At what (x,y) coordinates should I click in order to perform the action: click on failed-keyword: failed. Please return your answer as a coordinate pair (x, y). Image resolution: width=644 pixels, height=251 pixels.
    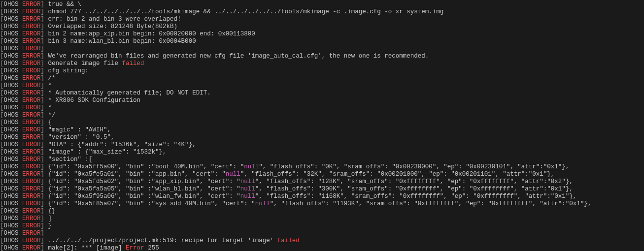
    Looking at the image, I should click on (133, 63).